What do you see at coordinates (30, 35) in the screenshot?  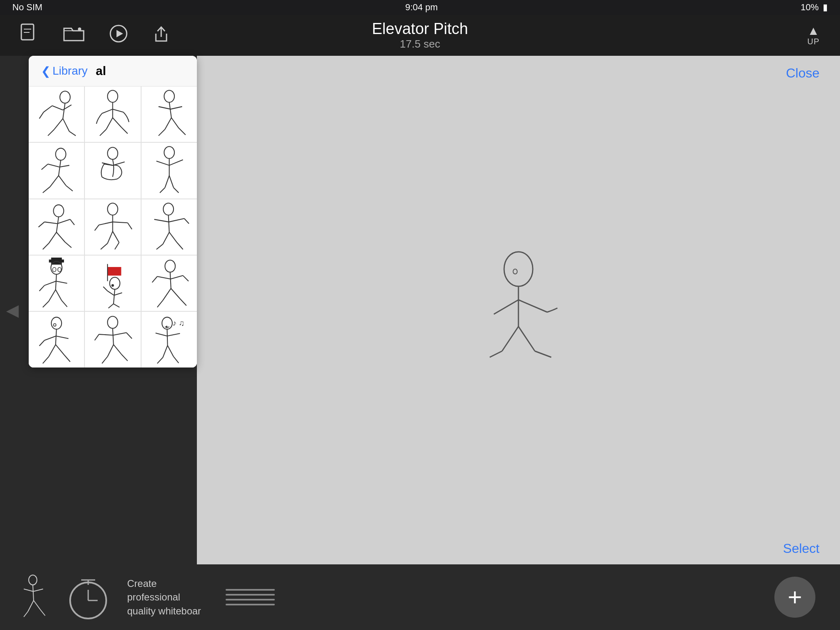 I see `new-doc-icon` at bounding box center [30, 35].